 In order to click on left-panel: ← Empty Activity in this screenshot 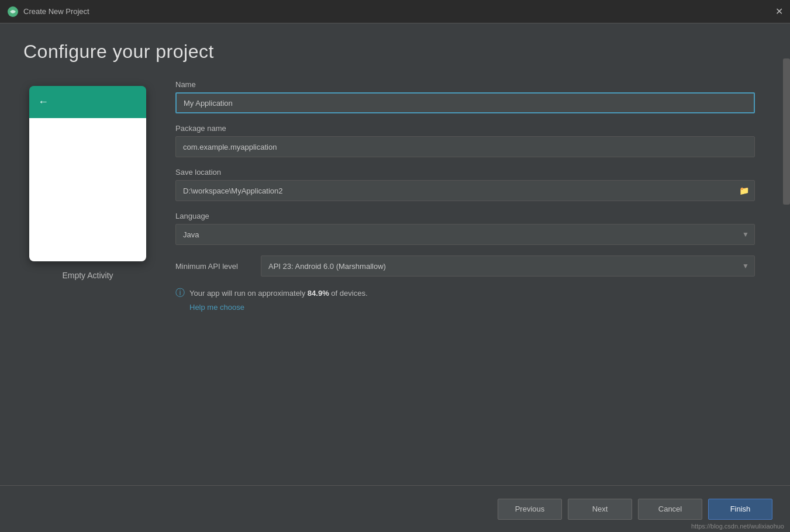, I will do `click(88, 303)`.